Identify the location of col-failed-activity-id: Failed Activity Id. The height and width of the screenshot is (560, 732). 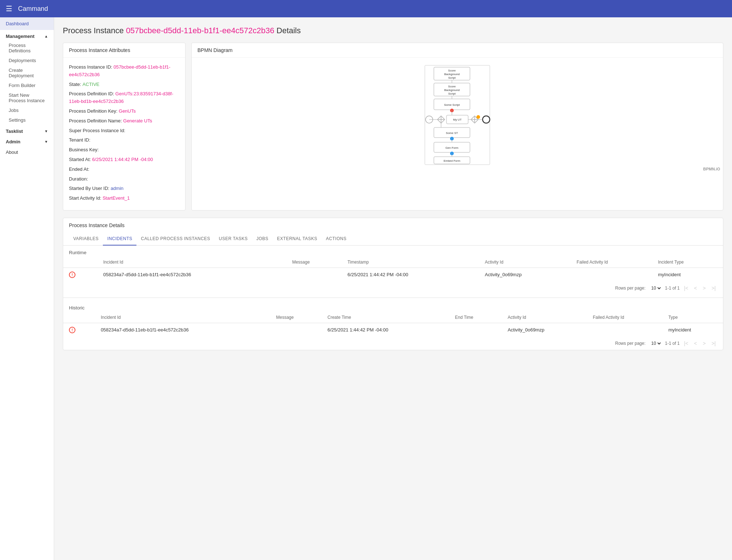
(611, 262).